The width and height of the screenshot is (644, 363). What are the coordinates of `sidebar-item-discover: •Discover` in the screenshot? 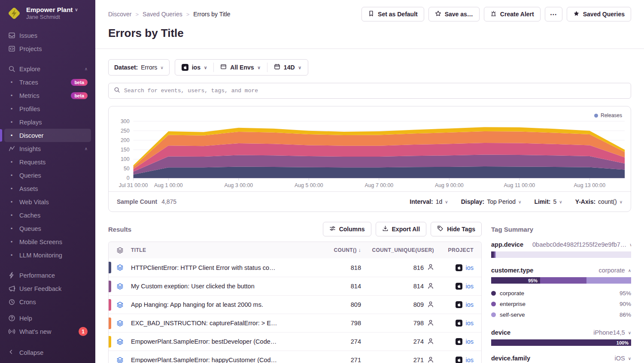 It's located at (48, 136).